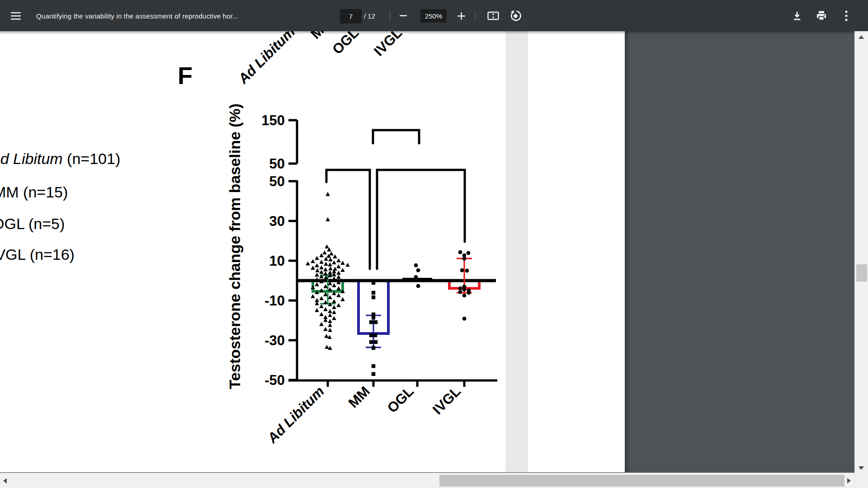 The image size is (868, 488). I want to click on zoom-out-button, so click(403, 16).